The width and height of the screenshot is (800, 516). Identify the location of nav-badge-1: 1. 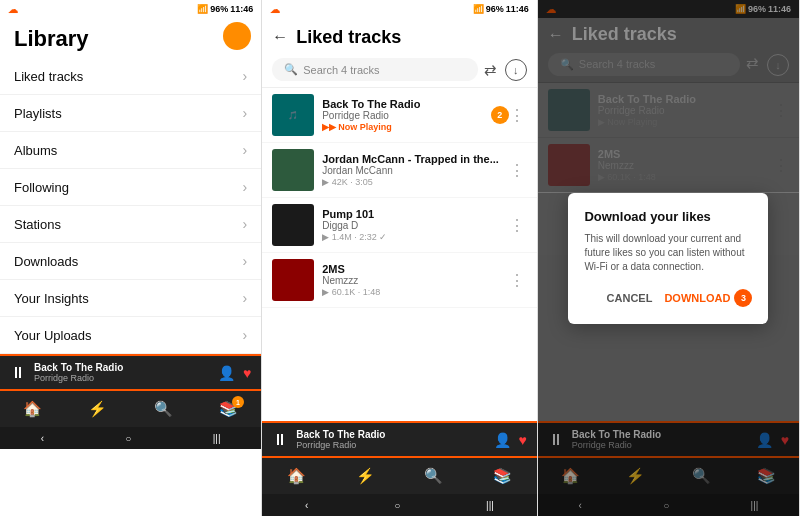
(238, 402).